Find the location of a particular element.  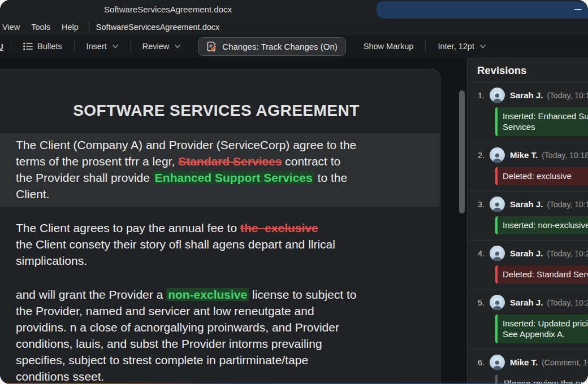

show-markup-button: Show Markup is located at coordinates (389, 46).